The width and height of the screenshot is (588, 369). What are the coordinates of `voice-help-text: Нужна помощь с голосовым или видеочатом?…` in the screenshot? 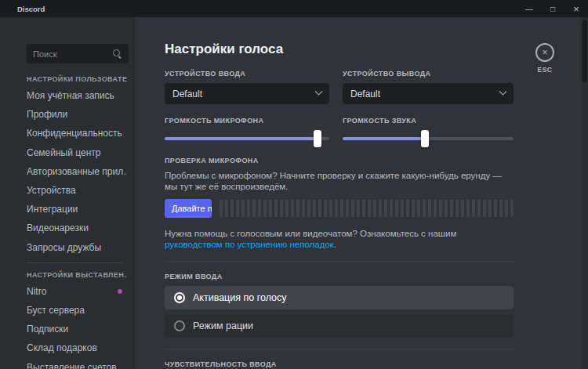 It's located at (339, 239).